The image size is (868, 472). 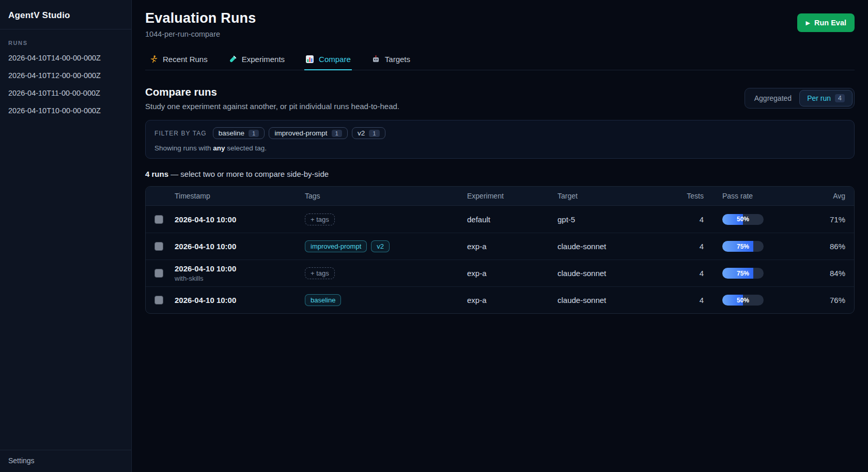 What do you see at coordinates (66, 111) in the screenshot?
I see `sidebar-item-run: 2026-04-10T10-00-00-000Z` at bounding box center [66, 111].